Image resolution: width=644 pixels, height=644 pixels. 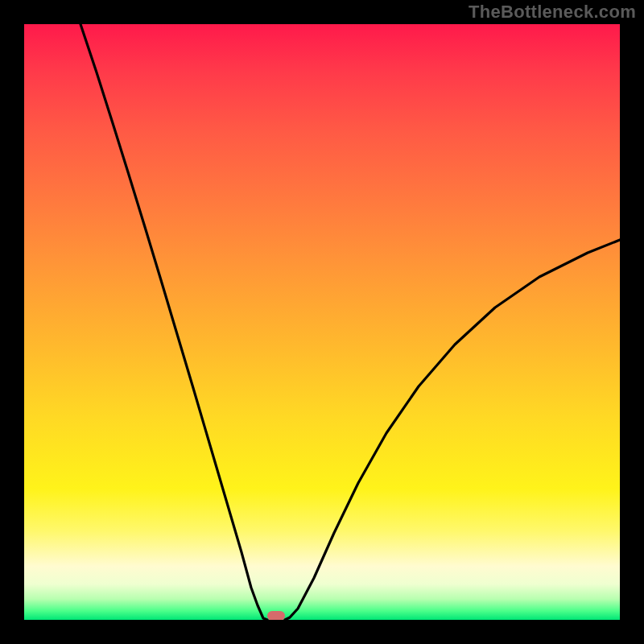 I want to click on minimum-marker, so click(x=276, y=615).